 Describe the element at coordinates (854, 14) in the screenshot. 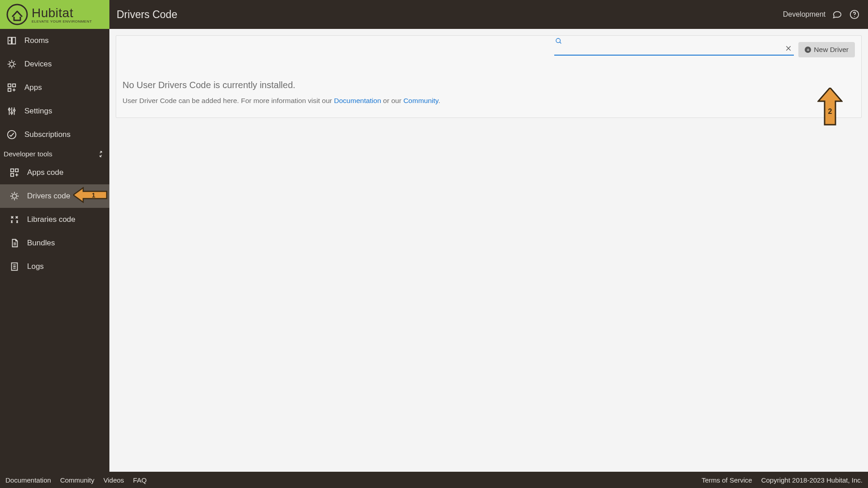

I see `help-icon` at that location.